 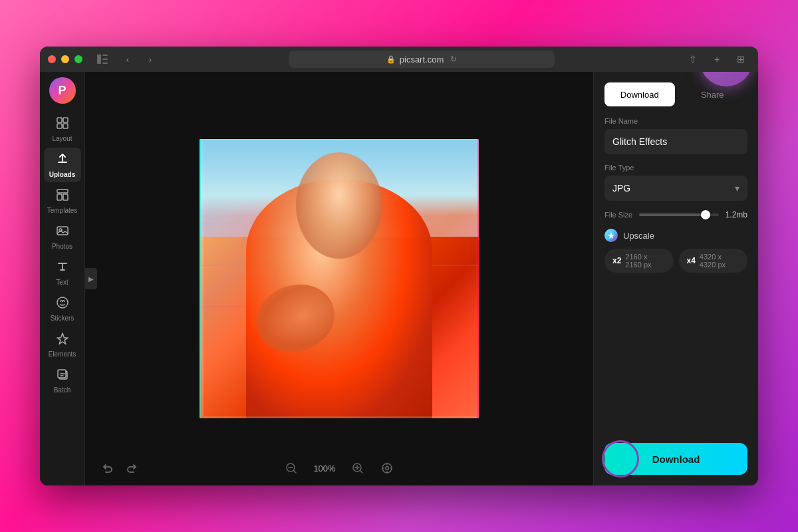 I want to click on sidebar-label-photos: Photos, so click(x=63, y=246).